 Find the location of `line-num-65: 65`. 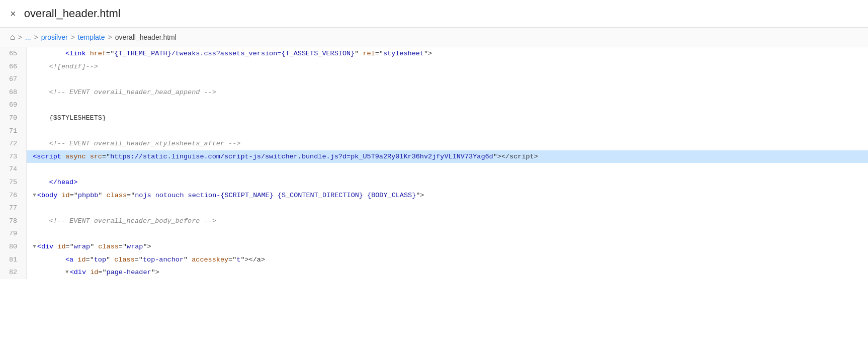

line-num-65: 65 is located at coordinates (13, 54).